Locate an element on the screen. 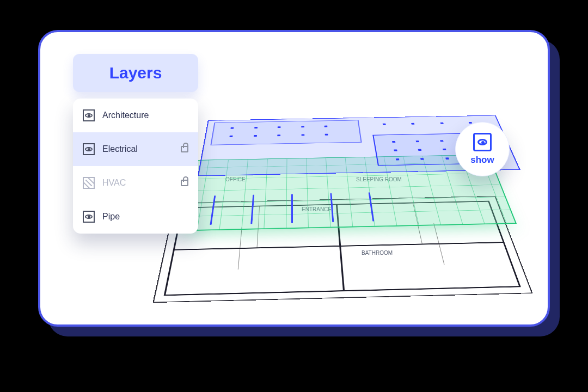 This screenshot has width=588, height=392. layer-label: Architecture is located at coordinates (125, 115).